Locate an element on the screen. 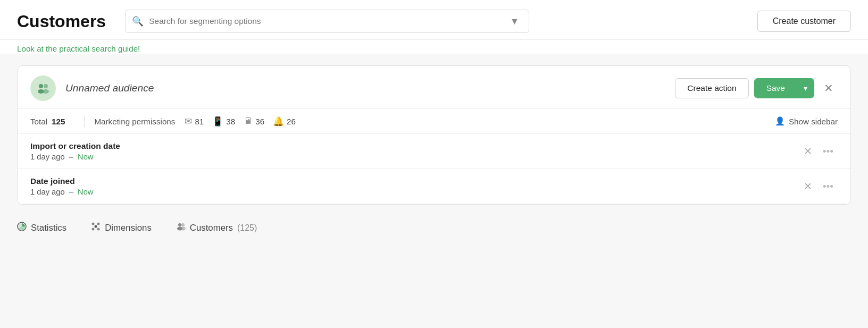  sms-count: 38 is located at coordinates (231, 121).